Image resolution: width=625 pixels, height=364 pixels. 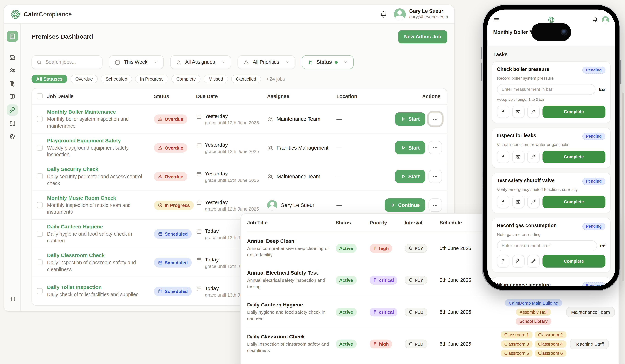 What do you see at coordinates (12, 58) in the screenshot?
I see `sidebar-item-inbox` at bounding box center [12, 58].